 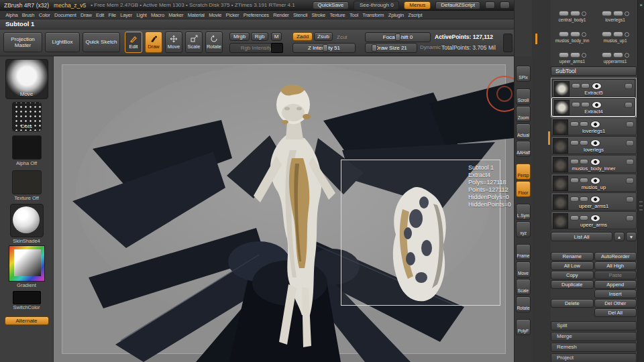 I want to click on rename-button: Rename, so click(x=572, y=256).